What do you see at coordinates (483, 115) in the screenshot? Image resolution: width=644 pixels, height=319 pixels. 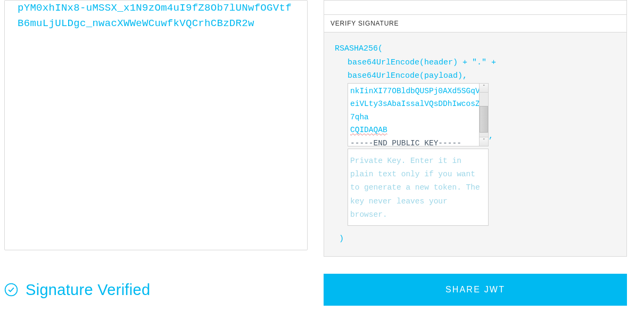 I see `public-key-scrollbar: ˄ ˅` at bounding box center [483, 115].